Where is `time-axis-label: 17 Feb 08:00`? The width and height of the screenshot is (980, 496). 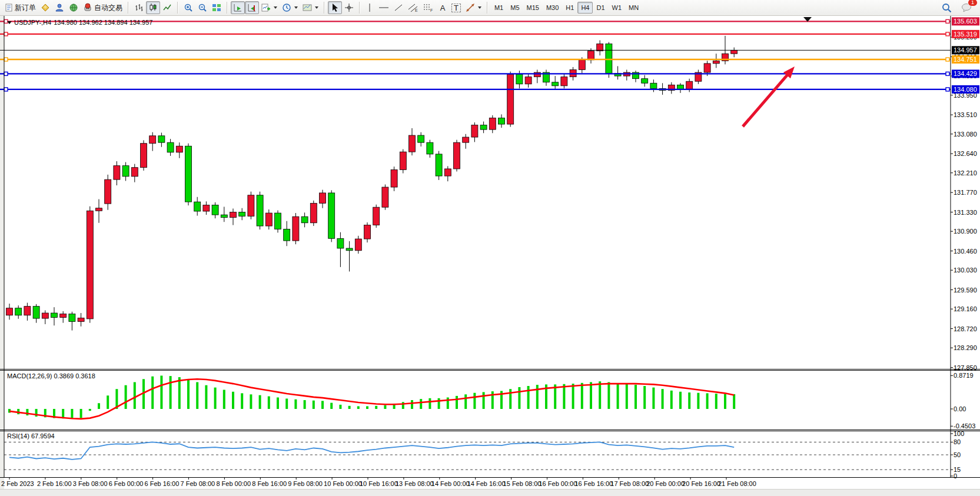 time-axis-label: 17 Feb 08:00 is located at coordinates (630, 484).